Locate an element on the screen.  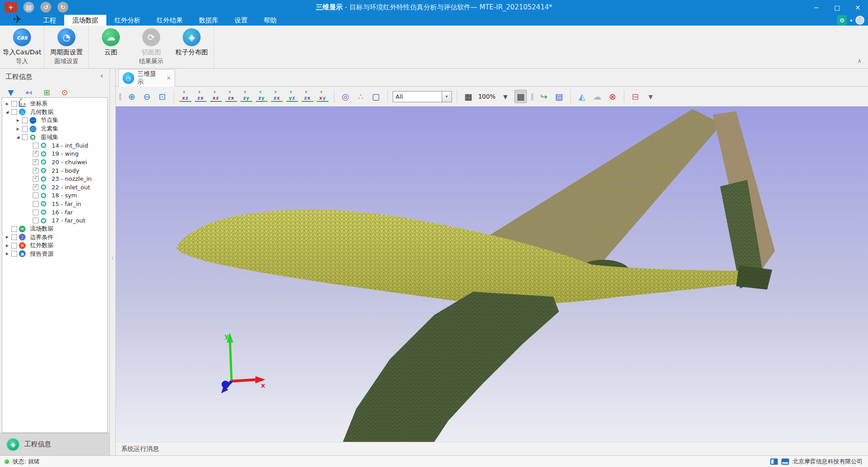
view-bottom-button: zy is located at coordinates (262, 96).